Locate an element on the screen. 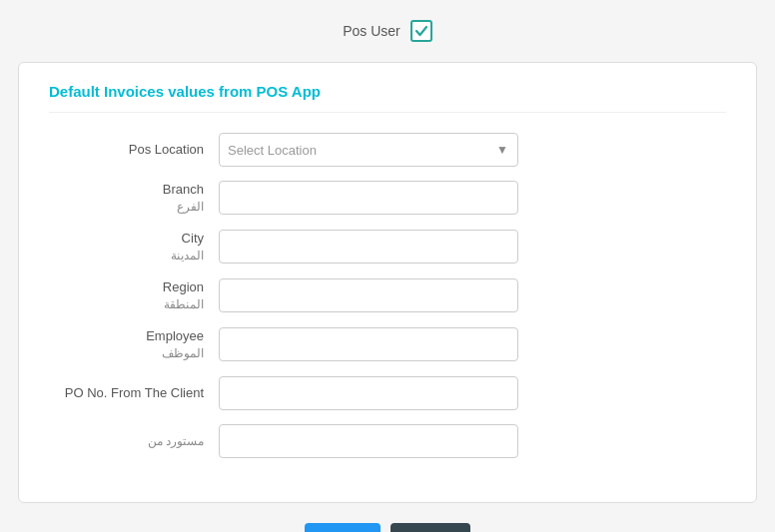  city-label: City المدينة is located at coordinates (134, 248).